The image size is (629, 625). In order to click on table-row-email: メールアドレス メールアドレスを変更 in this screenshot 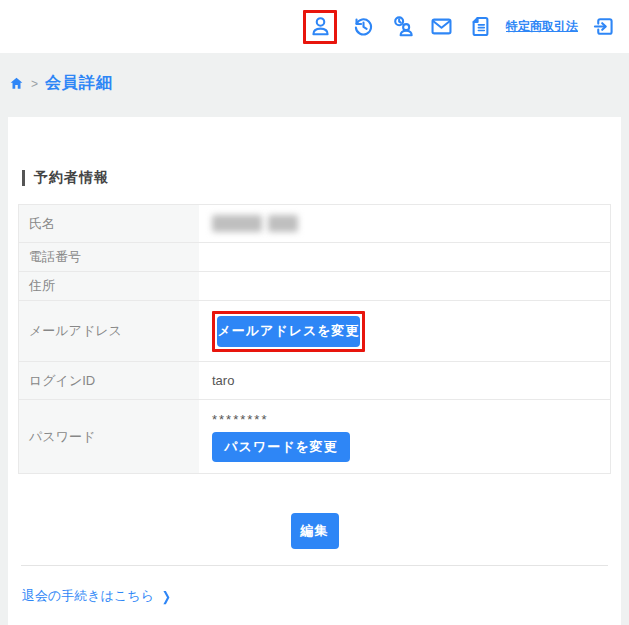, I will do `click(314, 332)`.